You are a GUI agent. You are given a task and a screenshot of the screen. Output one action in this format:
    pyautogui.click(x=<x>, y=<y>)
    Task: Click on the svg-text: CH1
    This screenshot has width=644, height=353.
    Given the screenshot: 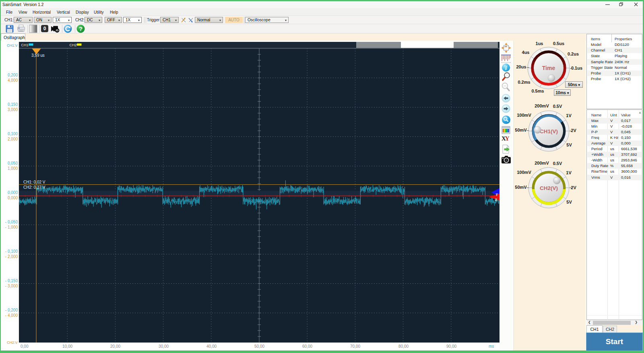 What is the action you would take?
    pyautogui.click(x=25, y=45)
    